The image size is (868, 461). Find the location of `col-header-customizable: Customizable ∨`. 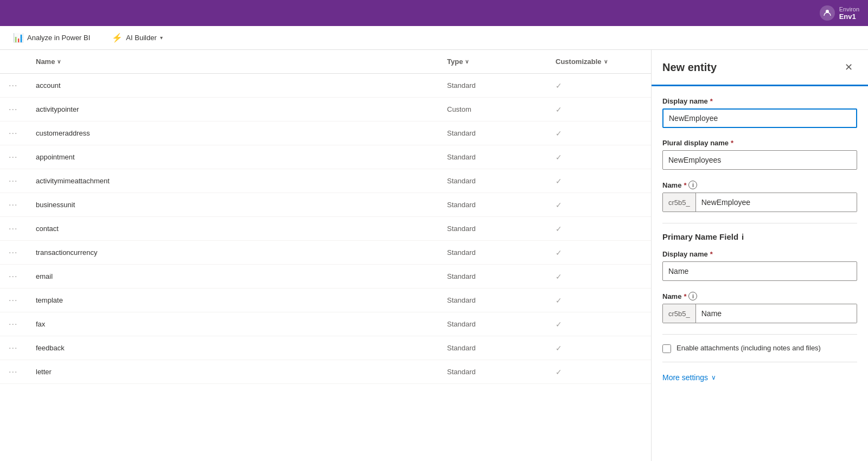

col-header-customizable: Customizable ∨ is located at coordinates (599, 62).